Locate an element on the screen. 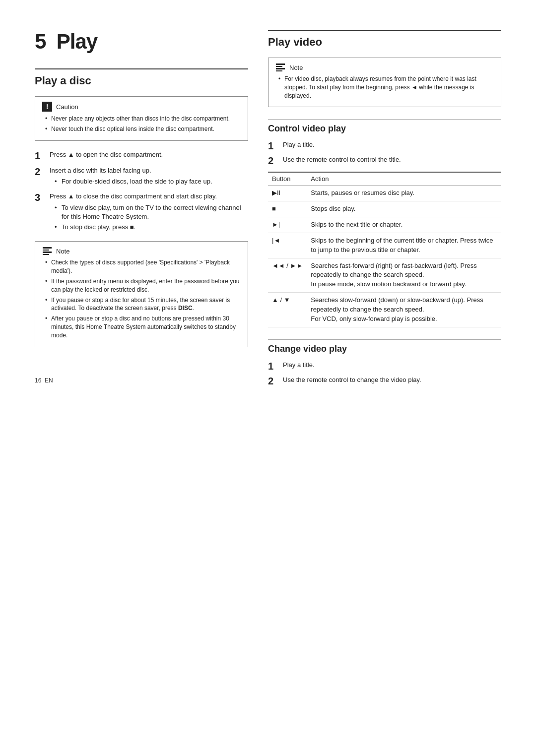  chapter-title: 5 Play is located at coordinates (141, 42).